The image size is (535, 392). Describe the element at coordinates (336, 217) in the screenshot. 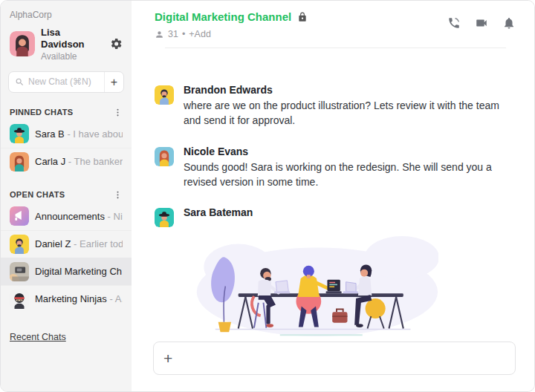

I see `message: Sara Bateman` at that location.